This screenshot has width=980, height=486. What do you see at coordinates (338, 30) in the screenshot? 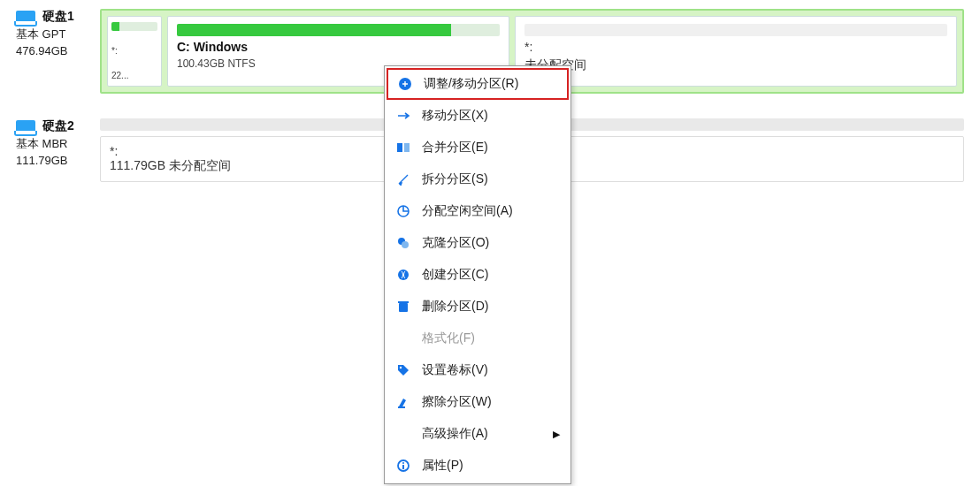
I see `main-usage-bar` at bounding box center [338, 30].